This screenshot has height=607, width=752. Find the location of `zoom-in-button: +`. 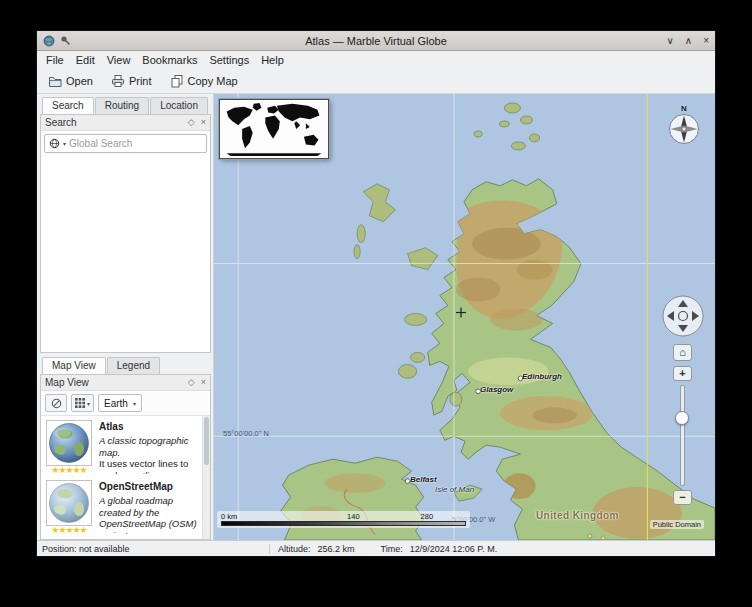

zoom-in-button: + is located at coordinates (682, 374).